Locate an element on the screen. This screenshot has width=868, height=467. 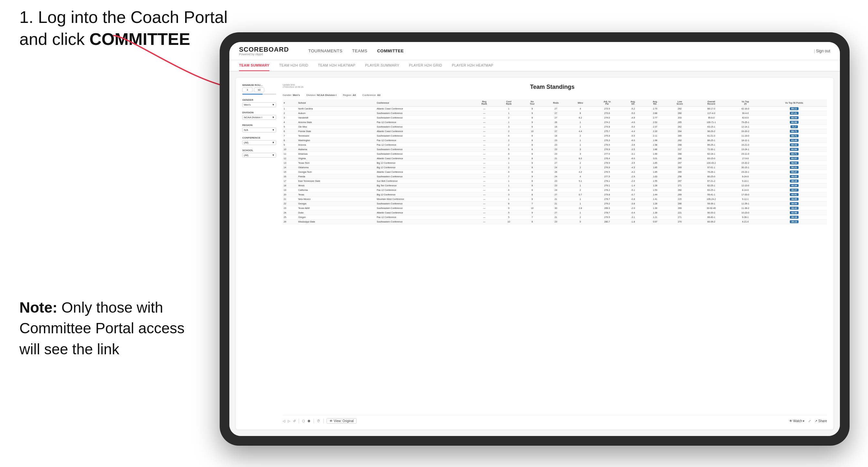
nav-committee: COMMITTEE is located at coordinates (390, 51).